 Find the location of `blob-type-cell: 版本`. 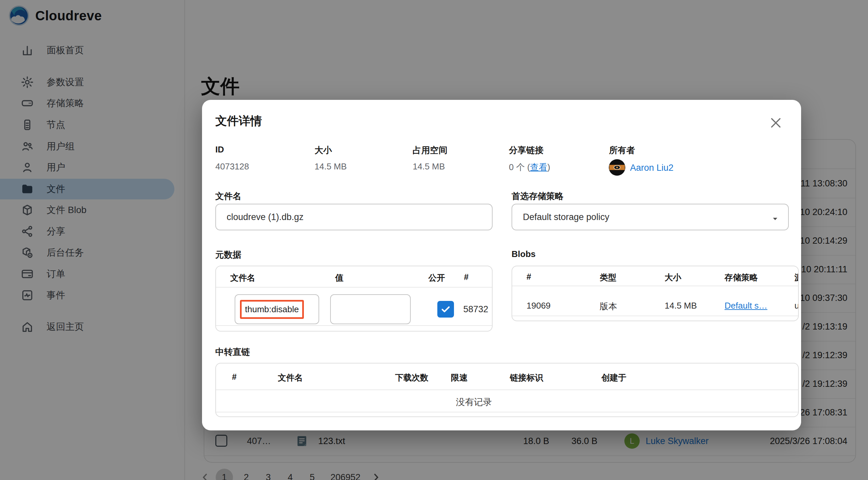

blob-type-cell: 版本 is located at coordinates (609, 306).